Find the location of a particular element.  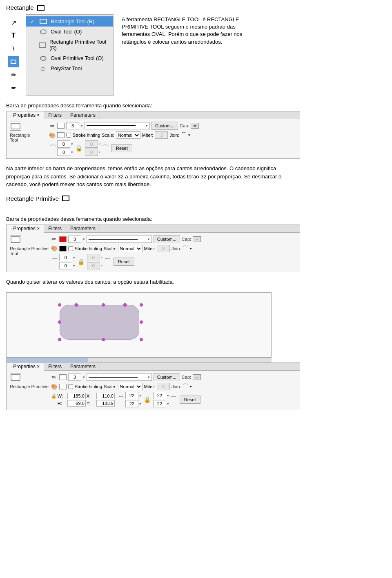

corner-arrow-tr-2: ▾ is located at coordinates (102, 258).